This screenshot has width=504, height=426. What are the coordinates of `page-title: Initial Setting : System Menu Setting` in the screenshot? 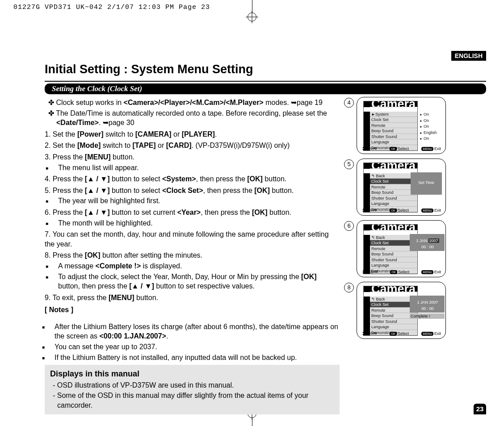 It's located at (265, 70).